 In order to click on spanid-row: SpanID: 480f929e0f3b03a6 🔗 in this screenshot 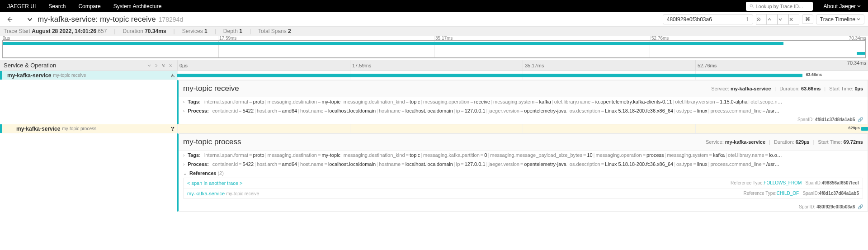, I will do `click(523, 207)`.